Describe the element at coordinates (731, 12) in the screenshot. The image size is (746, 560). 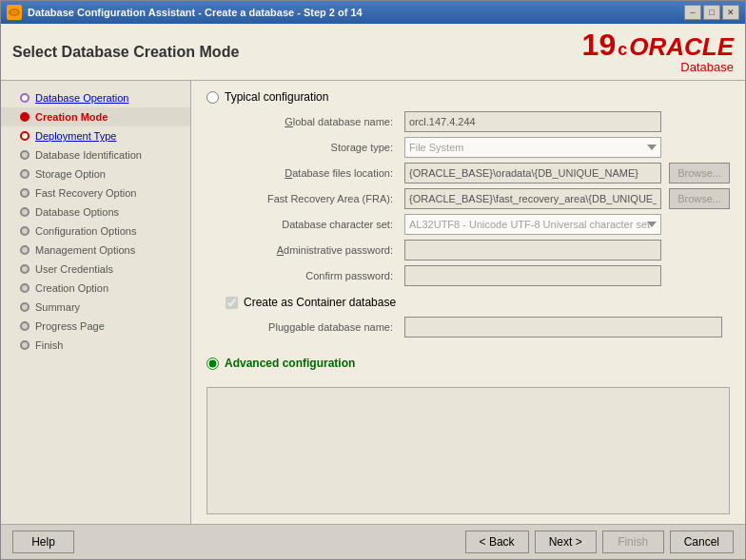
I see `close-button: ✕` at that location.